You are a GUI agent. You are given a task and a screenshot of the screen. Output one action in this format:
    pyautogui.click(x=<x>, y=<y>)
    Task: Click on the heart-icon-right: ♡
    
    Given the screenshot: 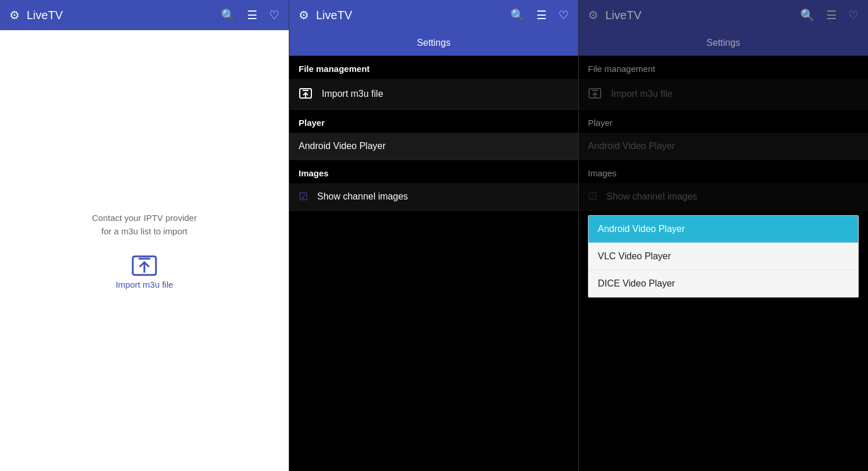 What is the action you would take?
    pyautogui.click(x=854, y=15)
    